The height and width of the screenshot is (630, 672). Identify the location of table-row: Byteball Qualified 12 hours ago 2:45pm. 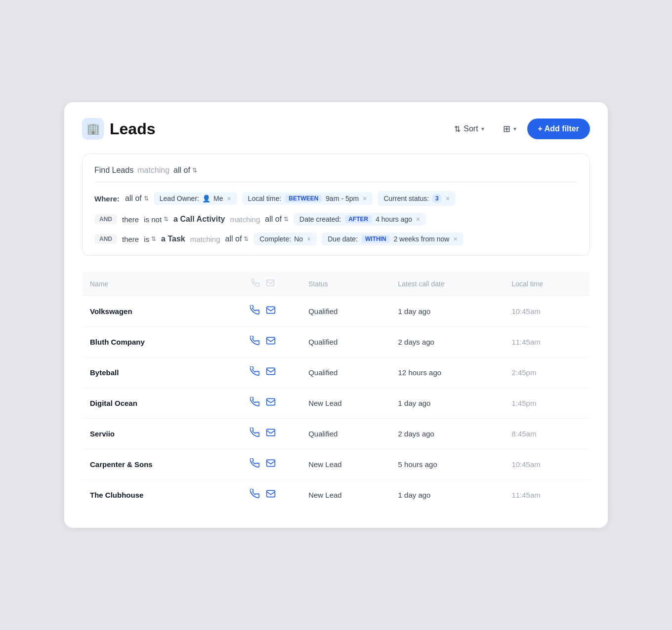
(336, 373).